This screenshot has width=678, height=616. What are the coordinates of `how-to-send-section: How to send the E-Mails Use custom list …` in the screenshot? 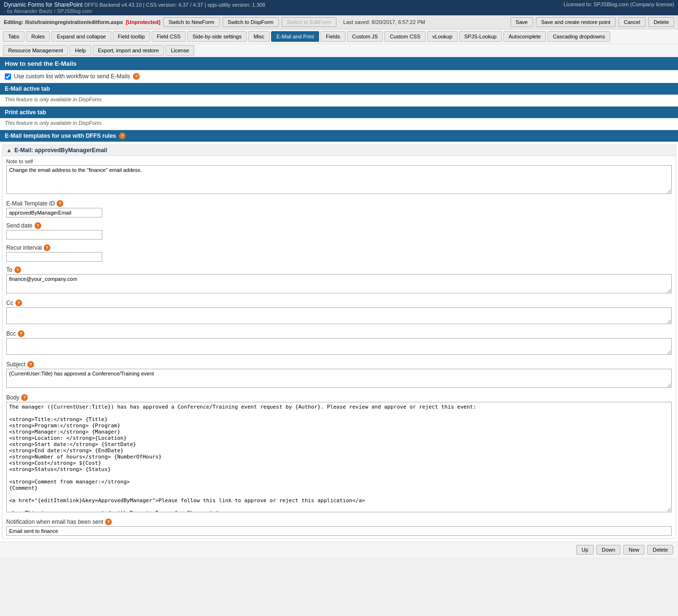 It's located at (339, 70).